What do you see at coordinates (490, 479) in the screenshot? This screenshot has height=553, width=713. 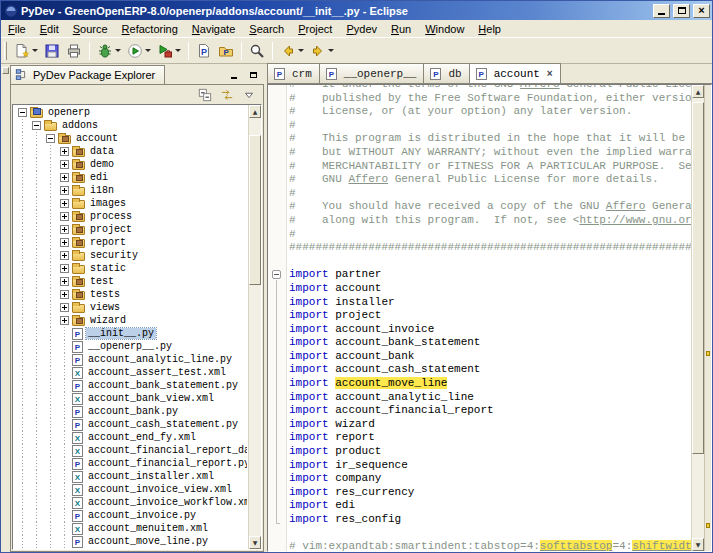 I see `code-line: import company` at bounding box center [490, 479].